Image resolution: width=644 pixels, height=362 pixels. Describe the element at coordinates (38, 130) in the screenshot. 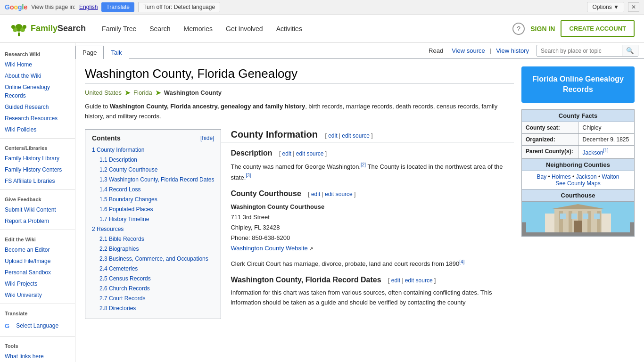

I see `sidebar-item-wiki-policies: Wiki Policies` at that location.